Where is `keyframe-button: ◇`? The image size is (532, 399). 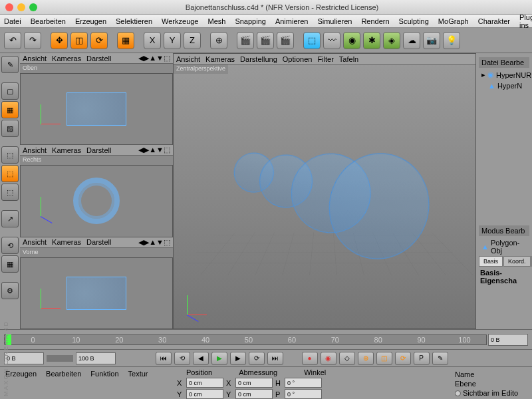
keyframe-button: ◇ is located at coordinates (347, 358).